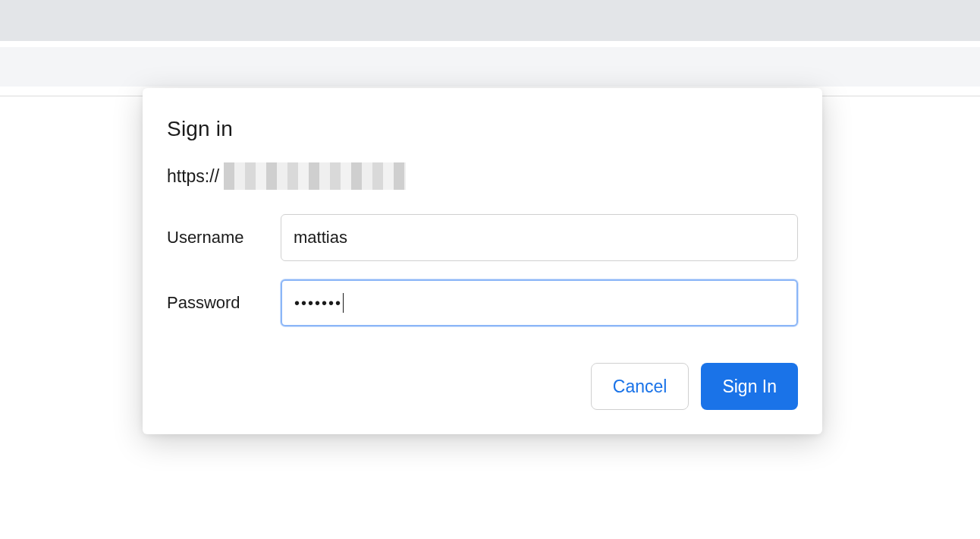 The width and height of the screenshot is (980, 539). What do you see at coordinates (490, 44) in the screenshot?
I see `spacer` at bounding box center [490, 44].